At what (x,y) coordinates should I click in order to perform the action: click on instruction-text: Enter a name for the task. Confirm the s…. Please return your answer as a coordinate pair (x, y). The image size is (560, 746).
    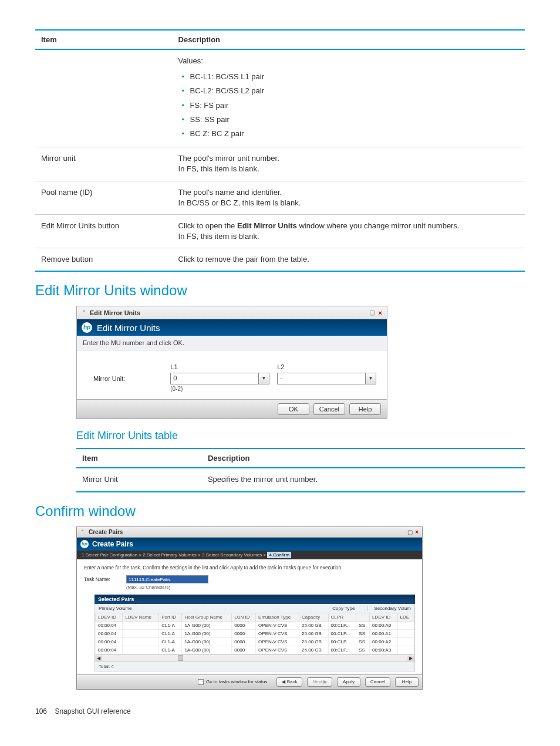
    Looking at the image, I should click on (249, 568).